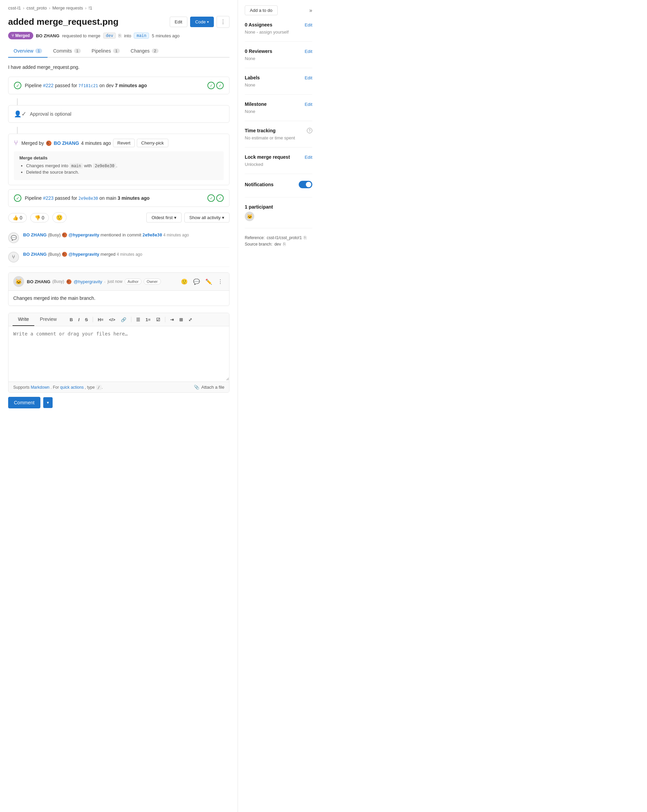 This screenshot has height=812, width=647. Describe the element at coordinates (131, 85) in the screenshot. I see `pipeline-time-1: 7 minutes ago` at that location.